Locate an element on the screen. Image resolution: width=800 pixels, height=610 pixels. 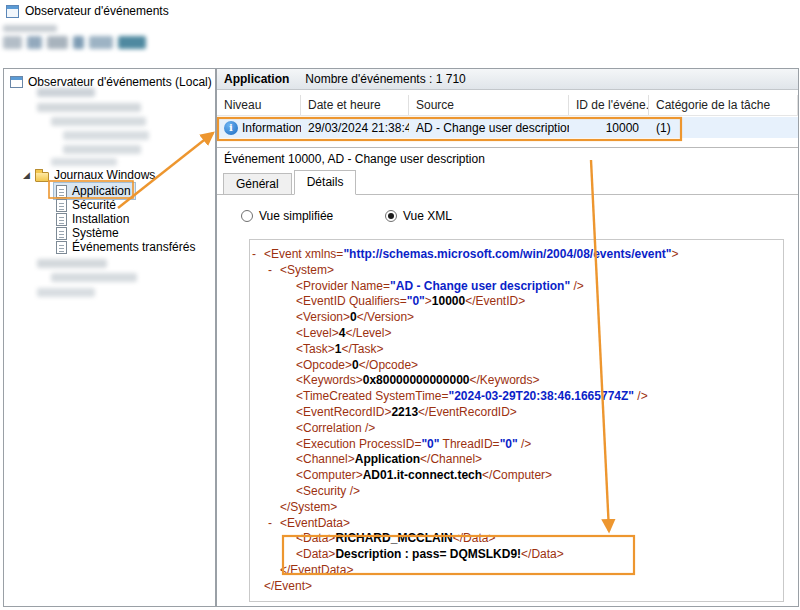
xml-line: <Data>Description : pass= DQMSLKD9!</Dat… is located at coordinates (516, 555).